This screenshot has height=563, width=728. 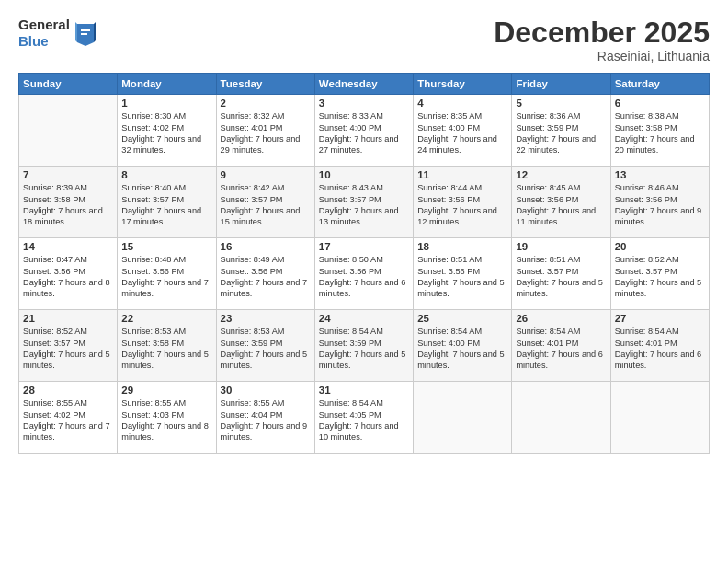 I want to click on weekday-header-thursday: Thursday, so click(x=463, y=85).